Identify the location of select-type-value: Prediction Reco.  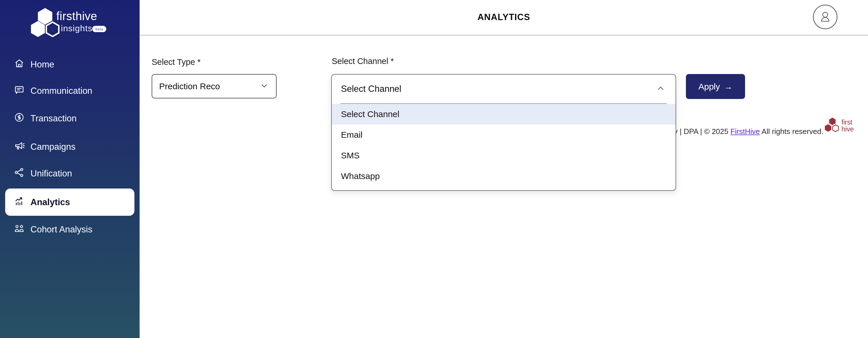
(189, 86).